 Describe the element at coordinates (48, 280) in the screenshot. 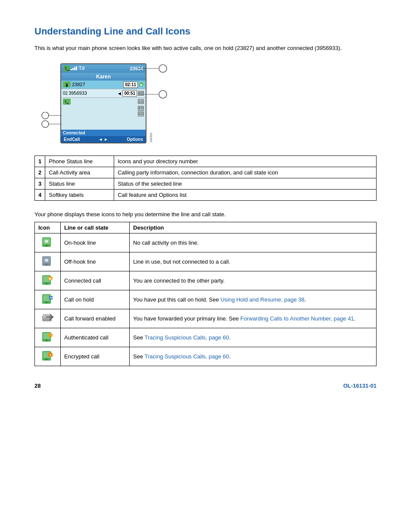

I see `icon-cell: ▶` at that location.